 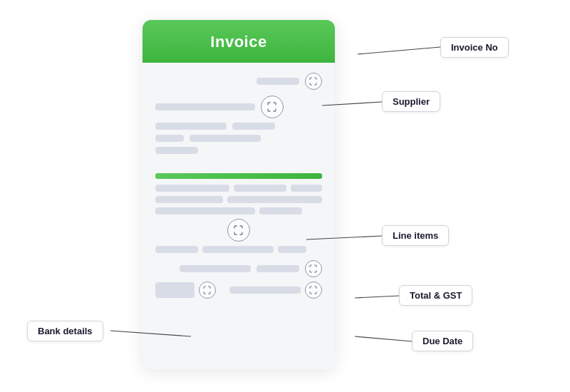 I want to click on invoice-no-scan-icon, so click(x=314, y=81).